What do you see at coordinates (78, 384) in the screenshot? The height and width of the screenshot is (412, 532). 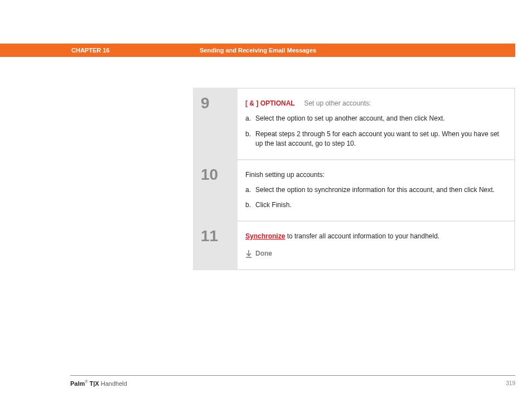 I see `footer-brand: Palm` at bounding box center [78, 384].